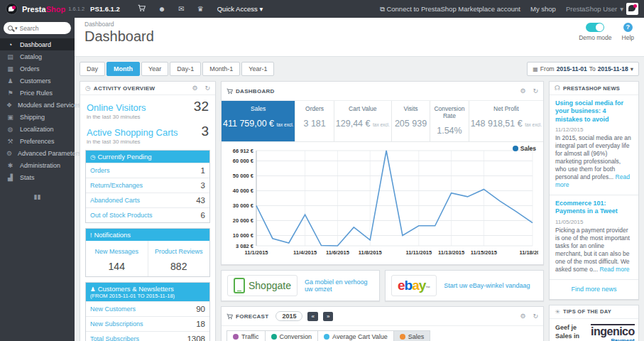 This screenshot has height=341, width=644. I want to click on help-label: Help, so click(628, 38).